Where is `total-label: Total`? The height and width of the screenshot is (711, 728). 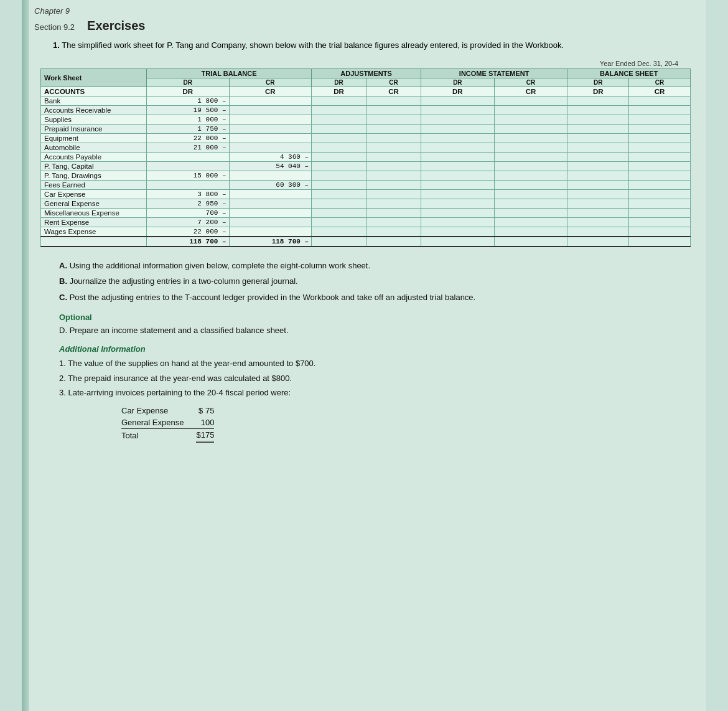 total-label: Total is located at coordinates (159, 436).